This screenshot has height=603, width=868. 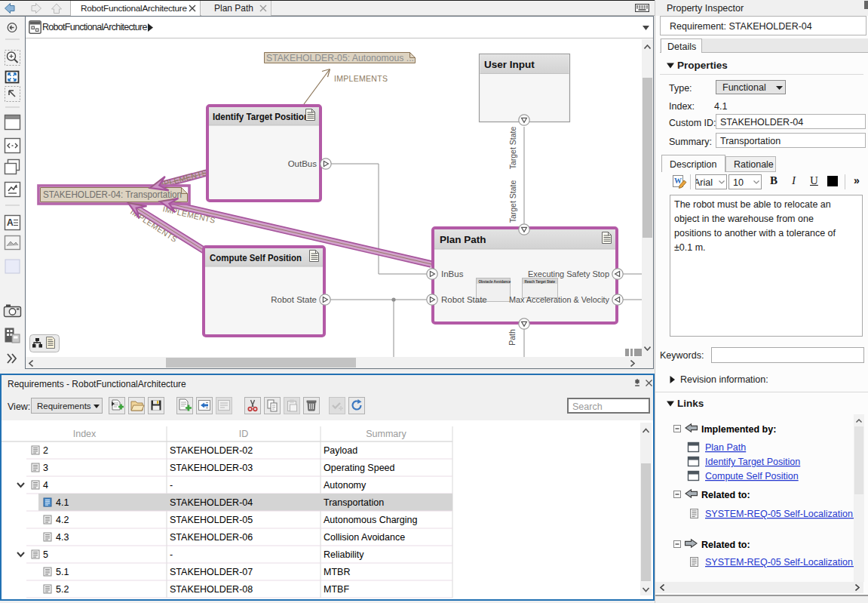 What do you see at coordinates (11, 223) in the screenshot?
I see `svg-text: A` at bounding box center [11, 223].